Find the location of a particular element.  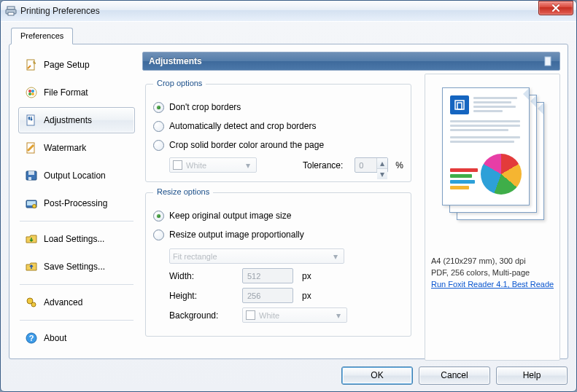

background-label: Background: is located at coordinates (203, 315).